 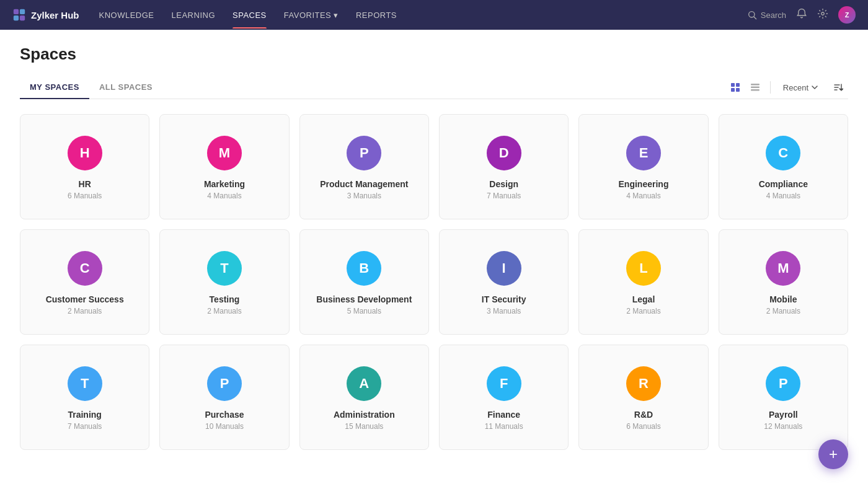 I want to click on nav-right: Search Z, so click(x=801, y=15).